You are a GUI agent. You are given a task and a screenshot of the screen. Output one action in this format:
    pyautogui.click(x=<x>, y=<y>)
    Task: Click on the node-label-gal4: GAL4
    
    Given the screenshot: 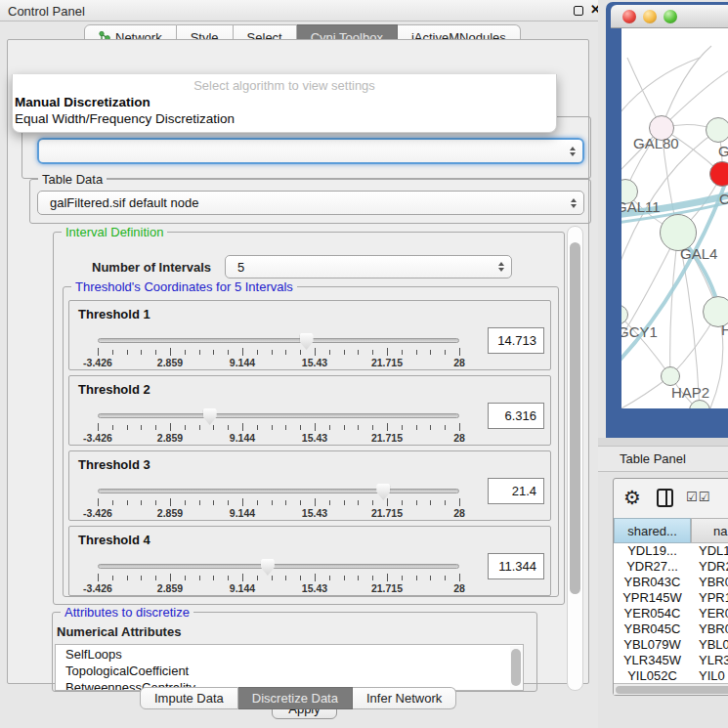 What is the action you would take?
    pyautogui.click(x=699, y=254)
    